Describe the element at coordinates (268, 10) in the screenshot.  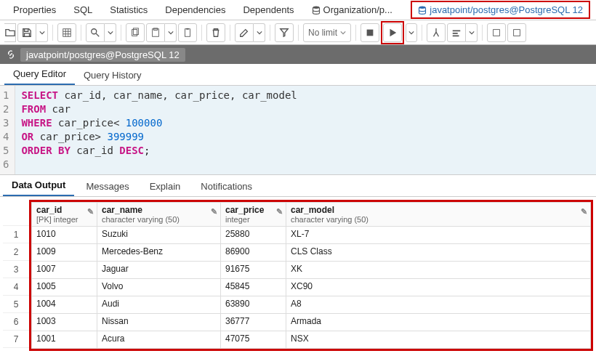
I see `tab-dependents: Dependents` at that location.